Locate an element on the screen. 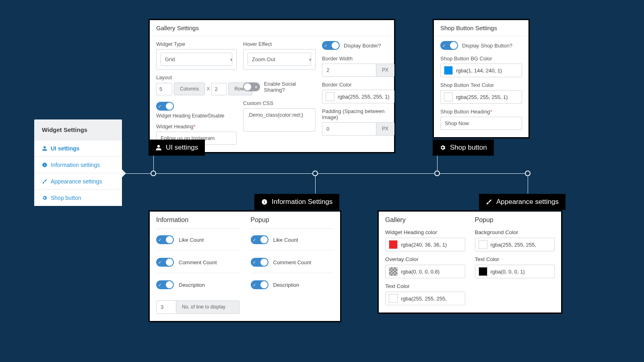 The width and height of the screenshot is (644, 362). label-popup-text-color: Text Color is located at coordinates (515, 259).